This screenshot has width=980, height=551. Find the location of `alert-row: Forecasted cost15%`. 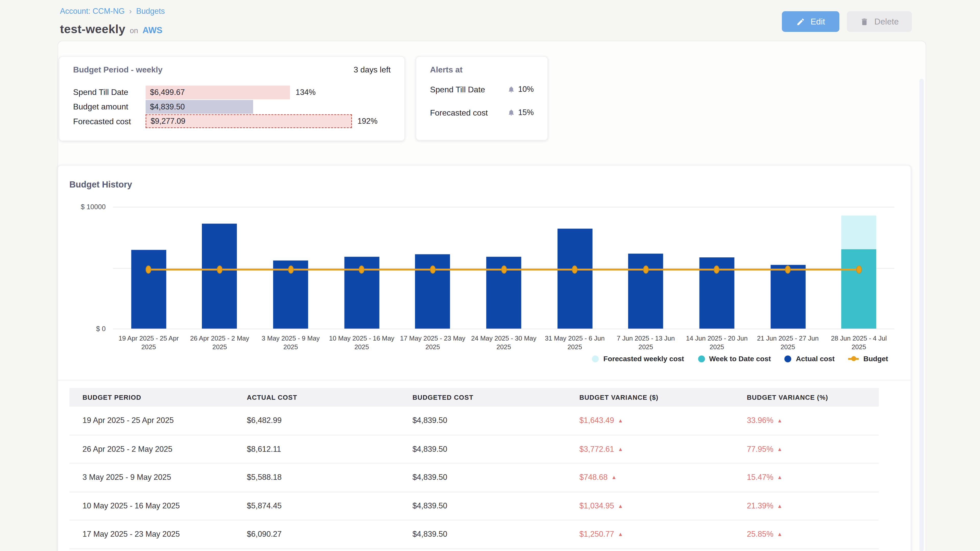

alert-row: Forecasted cost15% is located at coordinates (482, 113).